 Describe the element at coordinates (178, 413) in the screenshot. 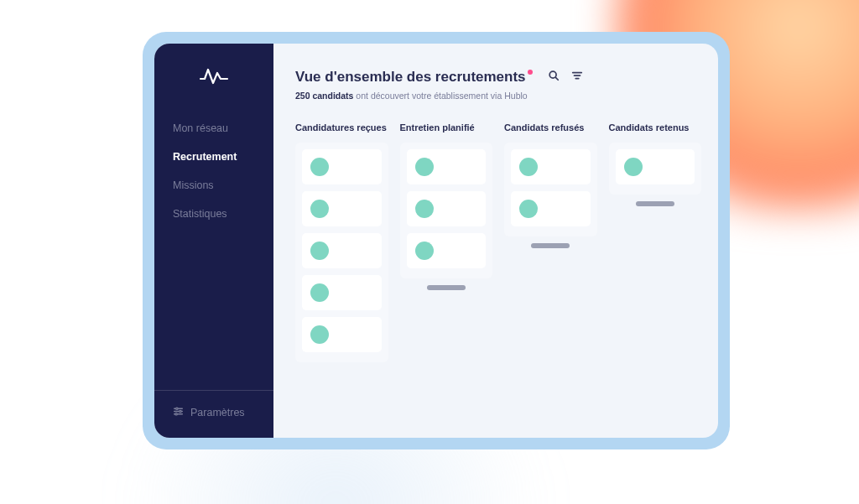

I see `sliders-icon` at that location.